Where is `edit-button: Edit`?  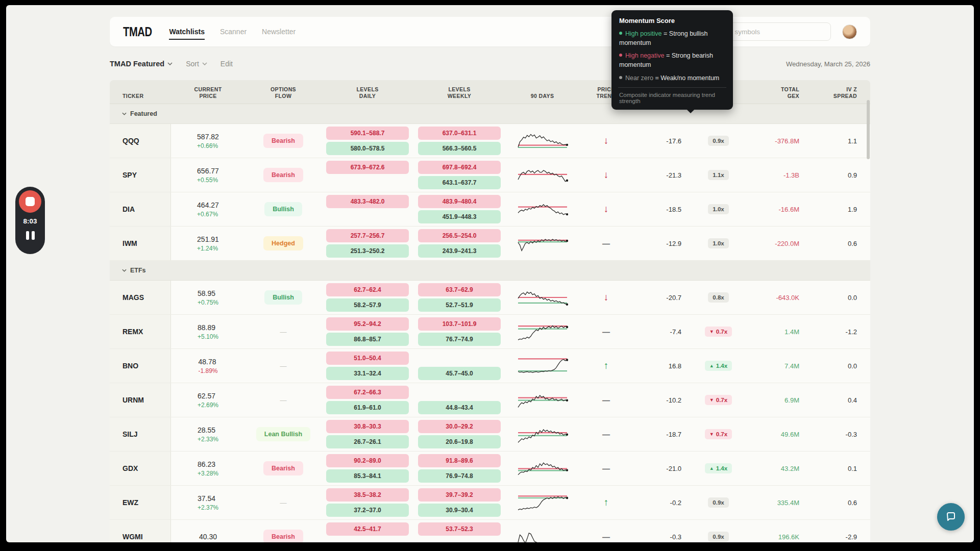 edit-button: Edit is located at coordinates (227, 64).